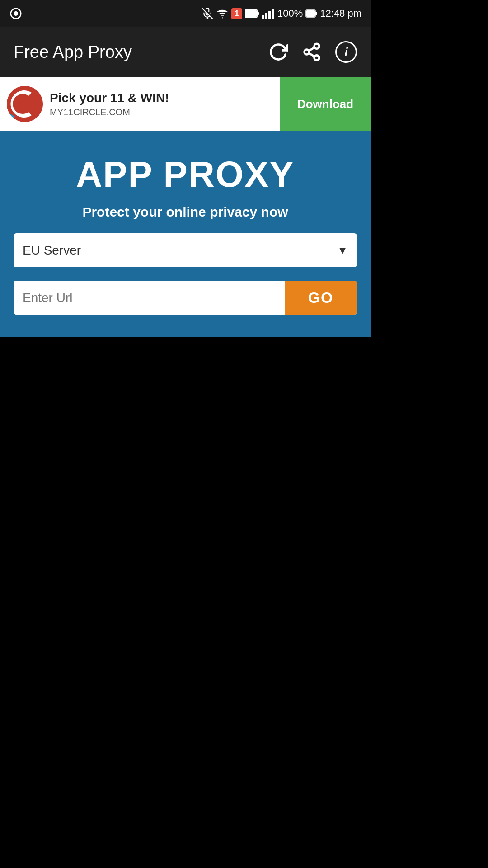 The width and height of the screenshot is (488, 868). Describe the element at coordinates (278, 52) in the screenshot. I see `refresh-button` at that location.